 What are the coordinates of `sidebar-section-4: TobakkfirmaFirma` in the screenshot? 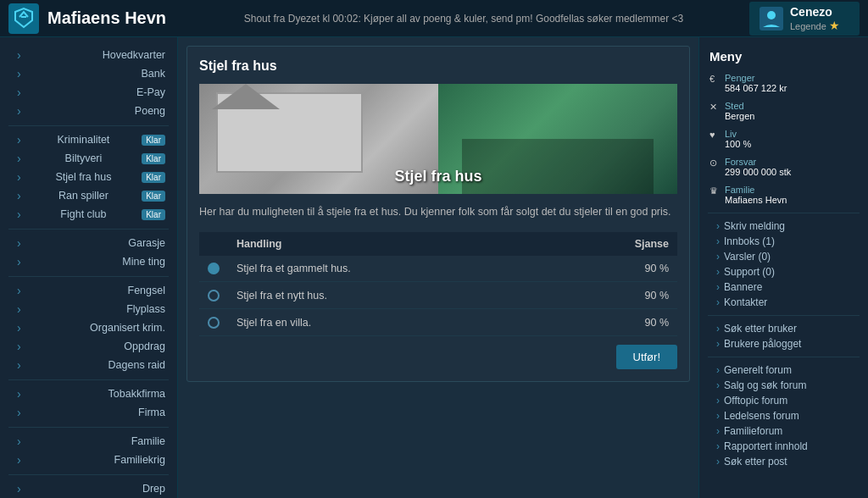 It's located at (88, 401).